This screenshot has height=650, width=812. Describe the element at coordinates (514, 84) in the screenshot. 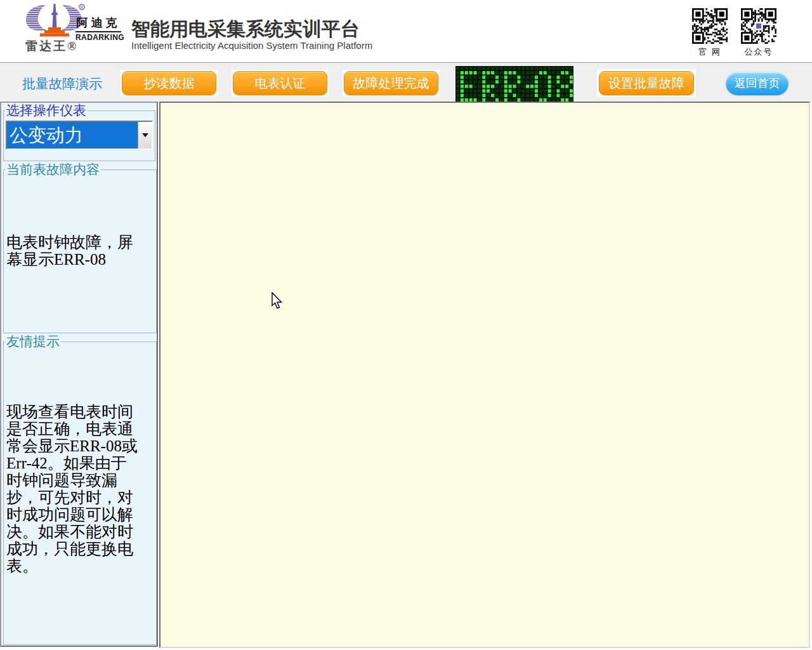

I see `led-error-display` at that location.